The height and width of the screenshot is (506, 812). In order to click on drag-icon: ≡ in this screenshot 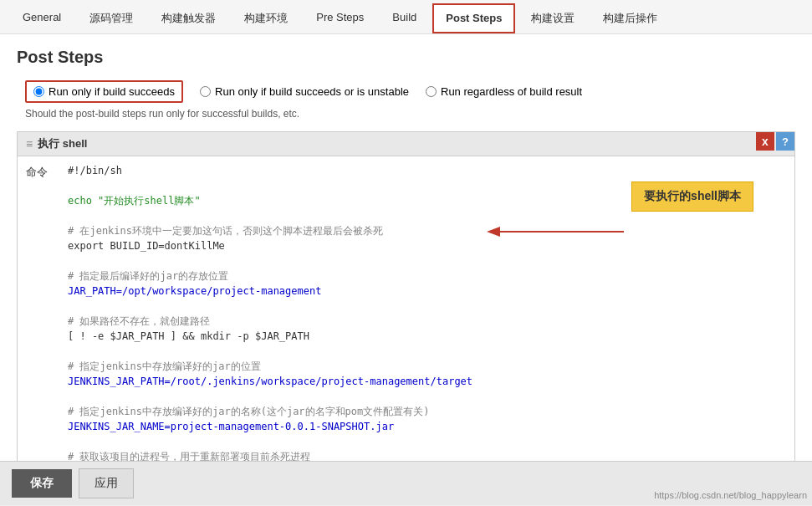, I will do `click(29, 144)`.